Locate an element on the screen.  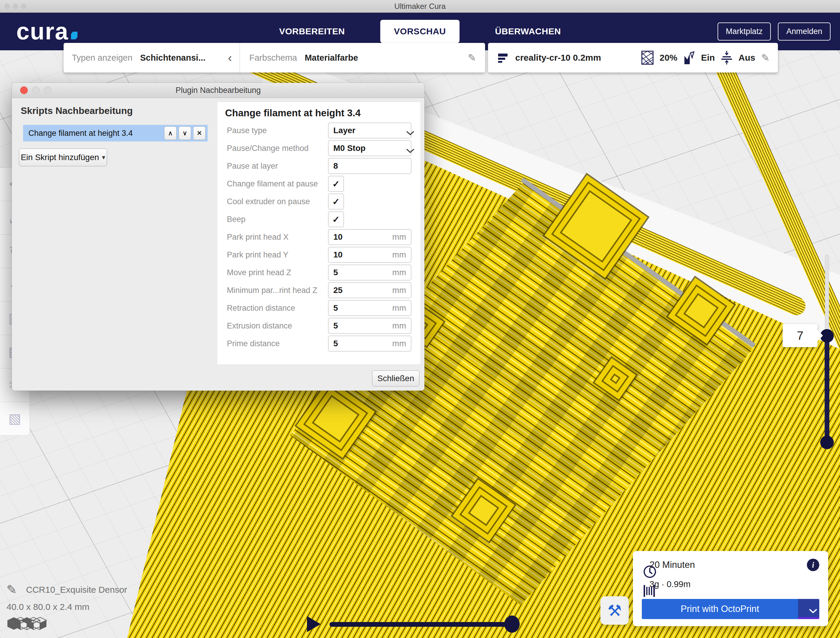
dialog-minimize-icon is located at coordinates (36, 90).